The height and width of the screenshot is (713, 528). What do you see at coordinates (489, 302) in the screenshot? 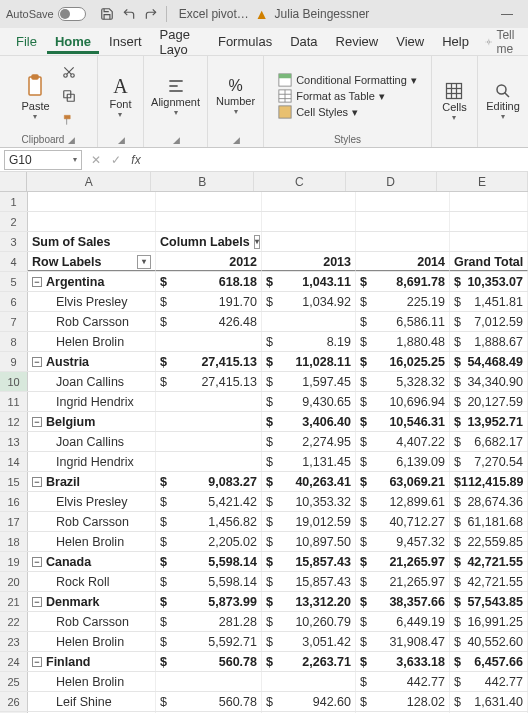
I see `cell: $1,451.81` at bounding box center [489, 302].